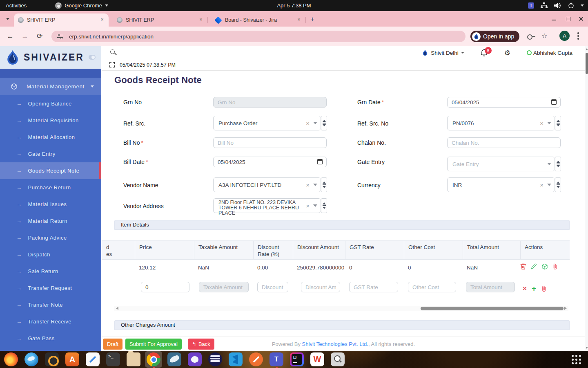  What do you see at coordinates (558, 123) in the screenshot?
I see `ref-src-no-spinner` at bounding box center [558, 123].